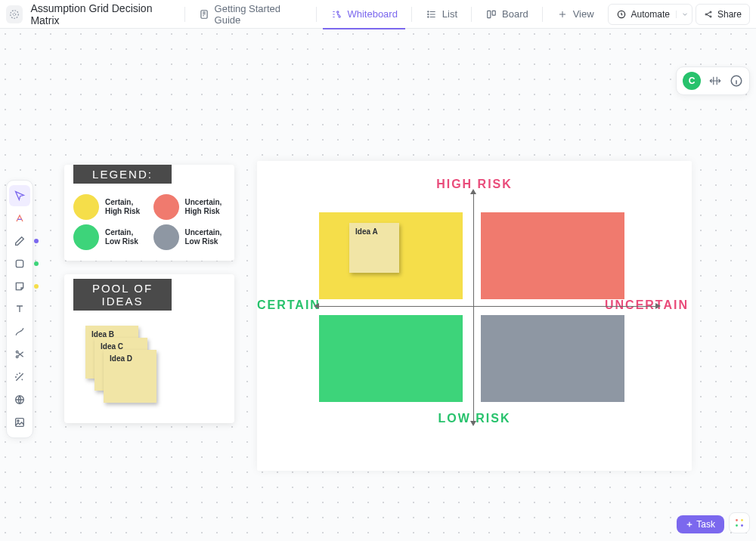 Image resolution: width=756 pixels, height=541 pixels. I want to click on chevron-down-icon, so click(682, 14).